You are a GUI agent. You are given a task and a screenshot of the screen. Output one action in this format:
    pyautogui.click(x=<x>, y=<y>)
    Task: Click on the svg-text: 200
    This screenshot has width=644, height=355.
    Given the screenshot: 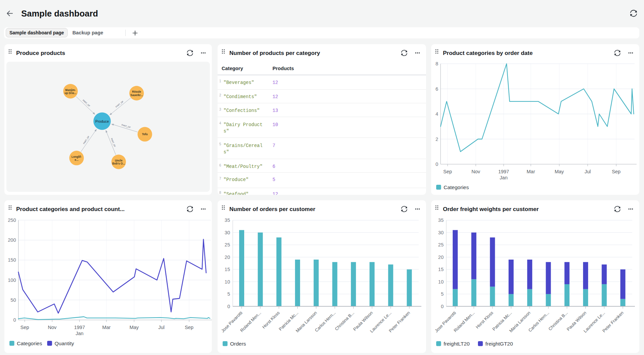 What is the action you would take?
    pyautogui.click(x=12, y=240)
    